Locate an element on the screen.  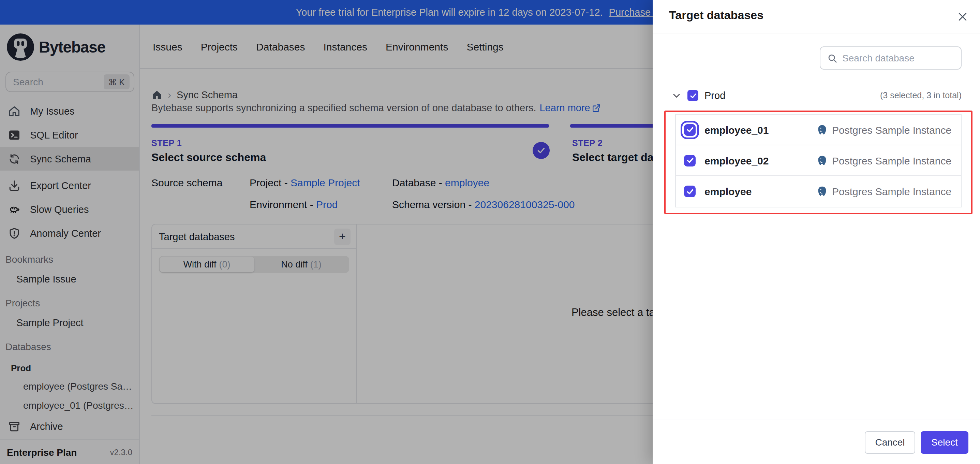
close-icon is located at coordinates (963, 16).